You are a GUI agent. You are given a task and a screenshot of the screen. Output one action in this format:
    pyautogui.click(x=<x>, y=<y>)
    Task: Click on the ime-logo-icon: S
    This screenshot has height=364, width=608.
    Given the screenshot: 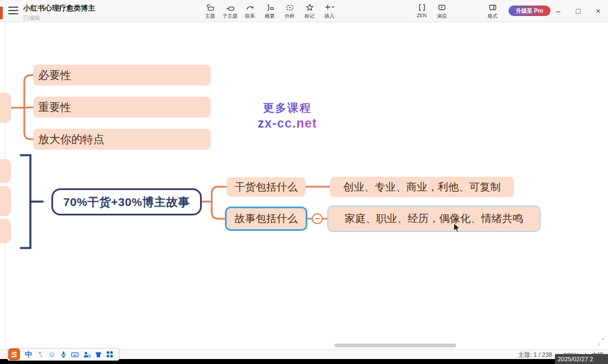 What is the action you would take?
    pyautogui.click(x=14, y=355)
    